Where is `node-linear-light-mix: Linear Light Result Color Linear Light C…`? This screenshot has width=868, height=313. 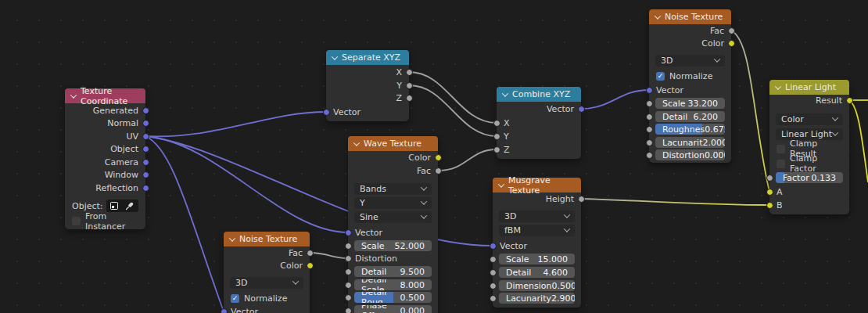 node-linear-light-mix: Linear Light Result Color Linear Light C… is located at coordinates (809, 147).